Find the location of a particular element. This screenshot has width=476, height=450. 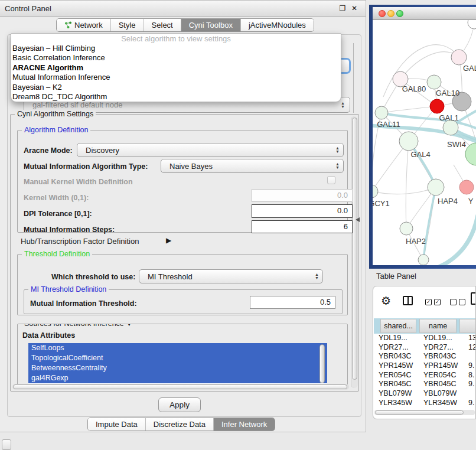

kernel-width-label: Kernel Width (0,1): is located at coordinates (56, 198).